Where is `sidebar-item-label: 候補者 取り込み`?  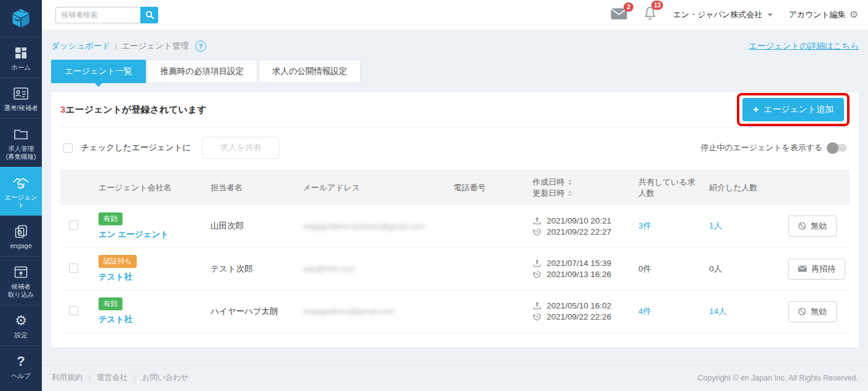
sidebar-item-label: 候補者 取り込み is located at coordinates (21, 291).